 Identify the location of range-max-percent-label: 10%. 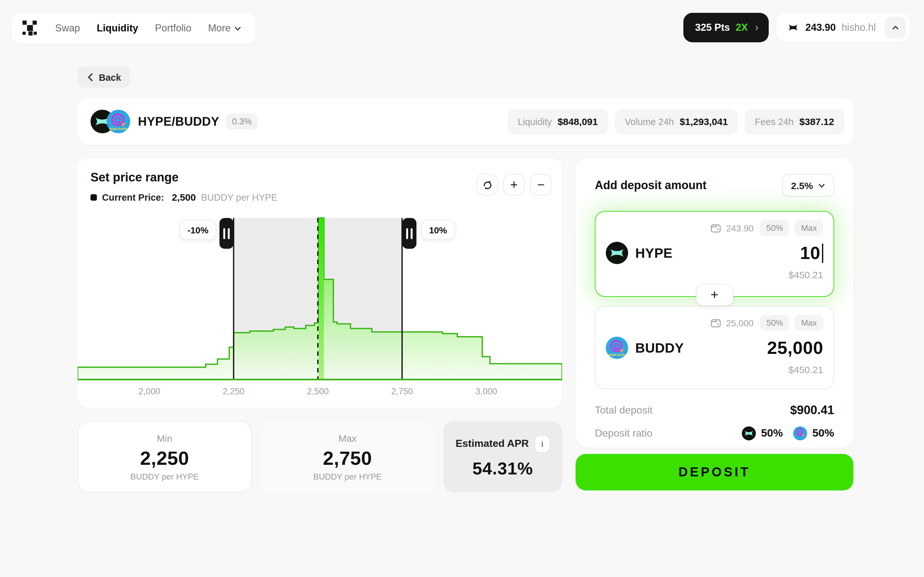
(438, 230).